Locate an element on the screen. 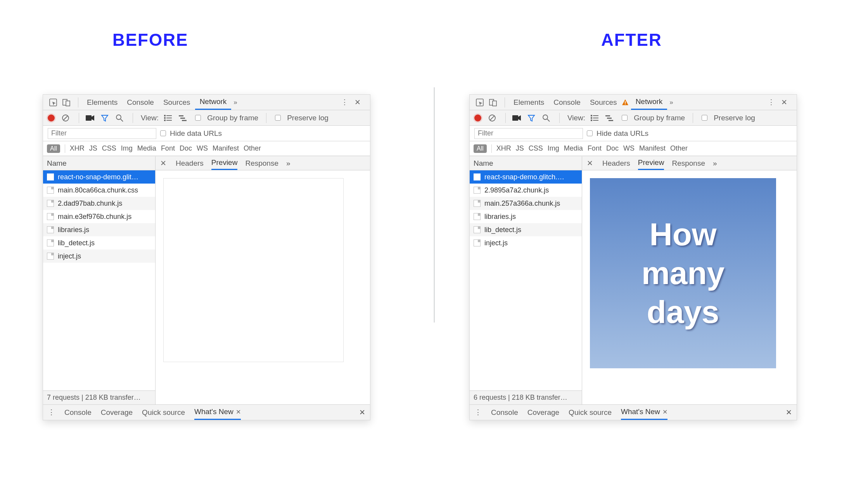  request-row: 2.dad97bab.chunk.js is located at coordinates (99, 203).